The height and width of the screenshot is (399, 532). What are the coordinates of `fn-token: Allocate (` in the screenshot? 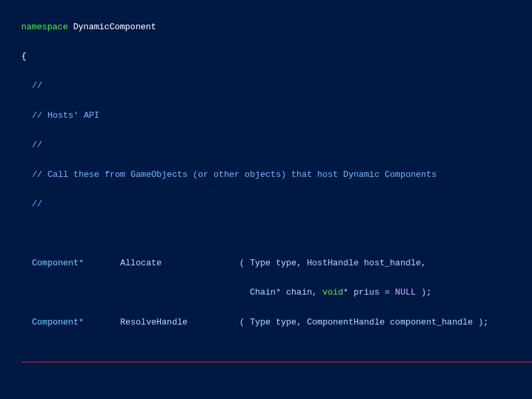 It's located at (185, 263).